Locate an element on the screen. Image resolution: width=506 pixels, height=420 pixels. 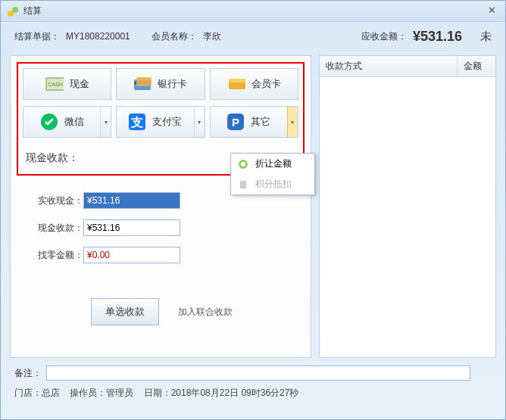
table-header: 收款方式 金额 is located at coordinates (408, 67).